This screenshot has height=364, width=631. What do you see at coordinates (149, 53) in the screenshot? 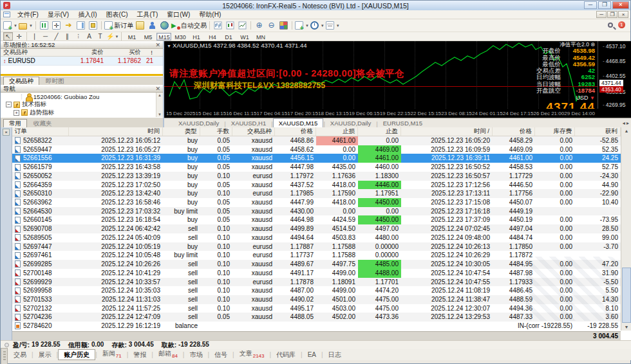
I see `column-spread: !` at bounding box center [149, 53].